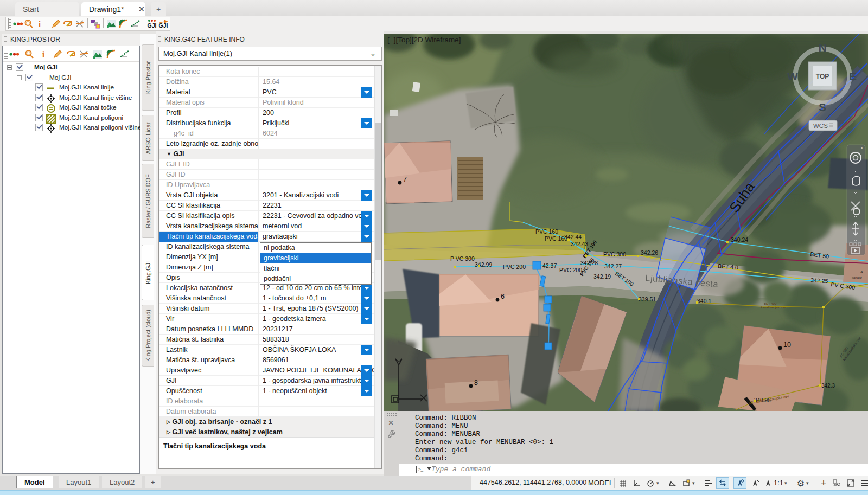  What do you see at coordinates (462, 259) in the screenshot?
I see `svg-text: P VC 300` at bounding box center [462, 259].